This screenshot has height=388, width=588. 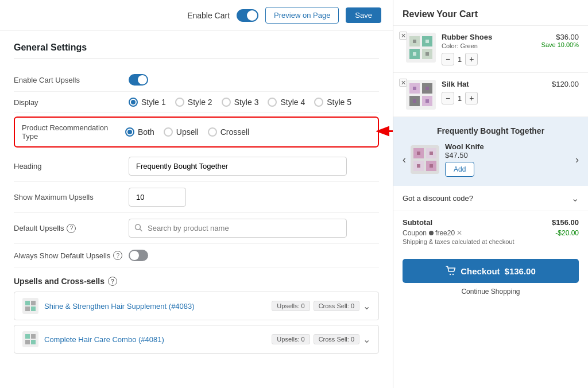 What do you see at coordinates (238, 228) in the screenshot?
I see `search-input` at bounding box center [238, 228].